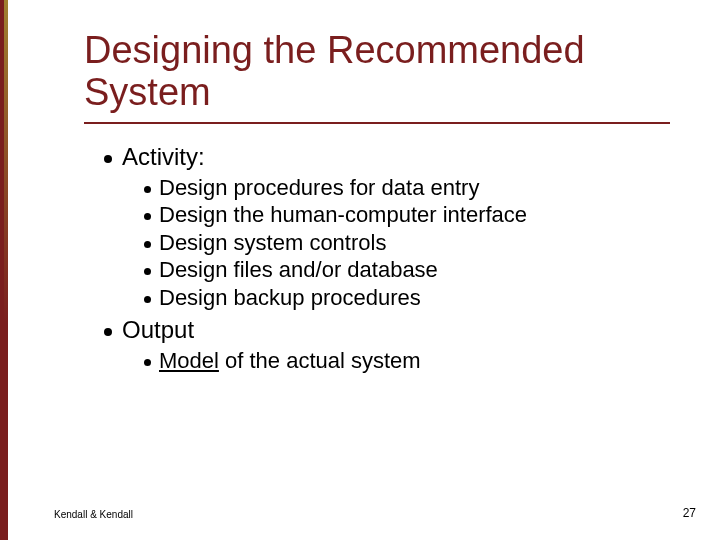 The height and width of the screenshot is (540, 720). What do you see at coordinates (343, 215) in the screenshot?
I see `list-item: Design the human-computer interface` at bounding box center [343, 215].